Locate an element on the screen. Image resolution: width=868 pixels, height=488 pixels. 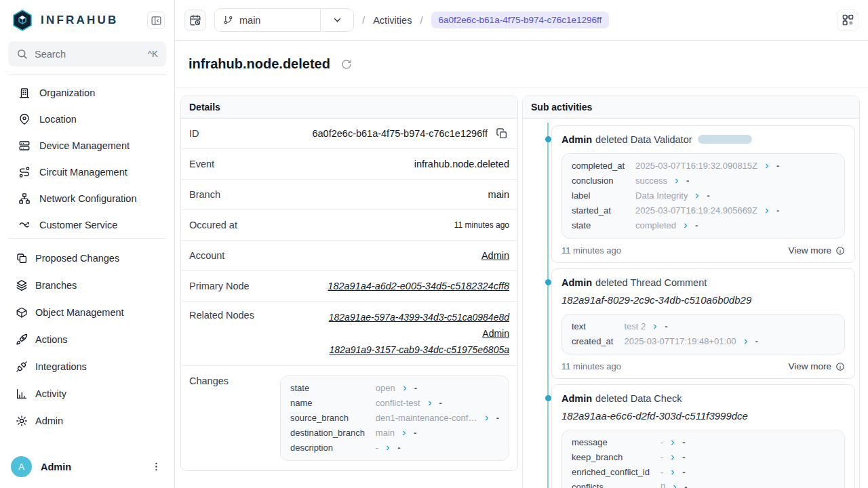
schema-icon is located at coordinates (848, 20).